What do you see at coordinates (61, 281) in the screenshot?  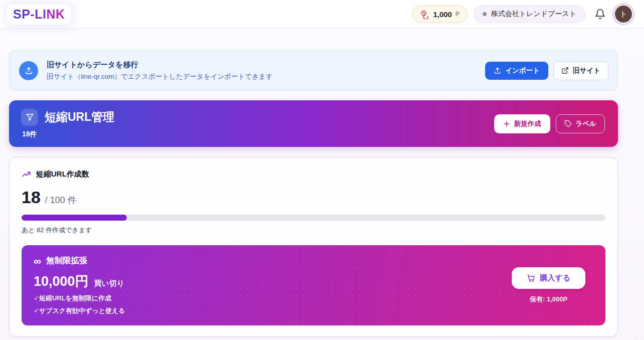 I see `promo-price: 10,000円` at bounding box center [61, 281].